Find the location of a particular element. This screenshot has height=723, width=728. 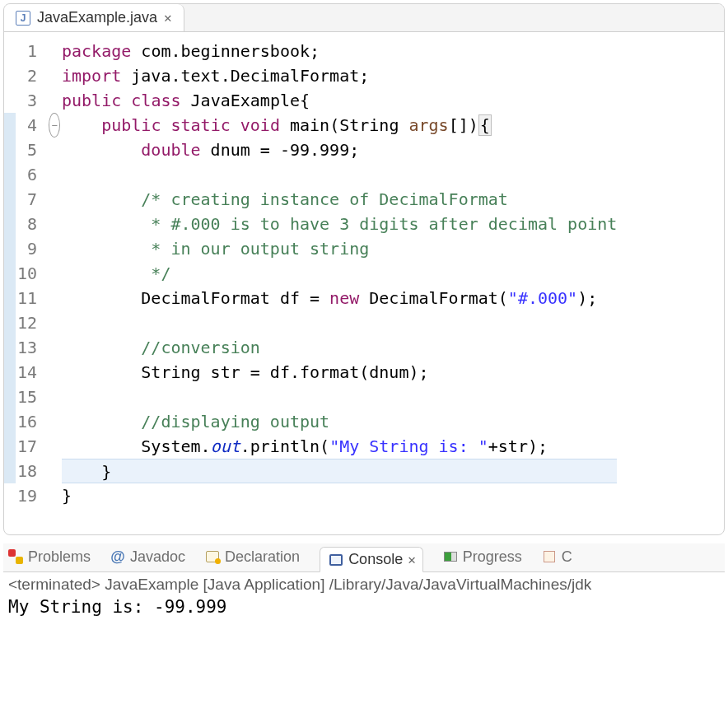

marker-strip is located at coordinates (10, 273).